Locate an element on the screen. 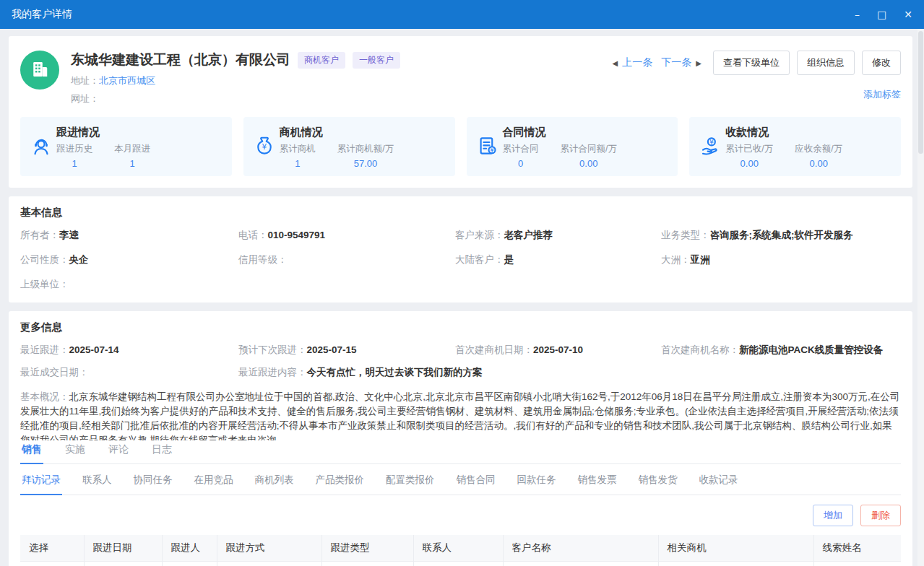 This screenshot has height=566, width=924. metric-value: 57.00 is located at coordinates (366, 163).